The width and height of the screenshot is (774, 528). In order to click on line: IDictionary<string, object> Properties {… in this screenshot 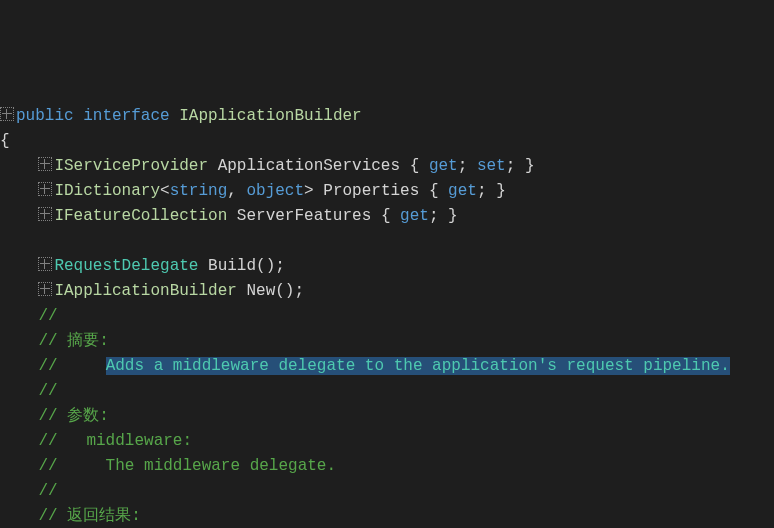, I will do `click(253, 191)`.